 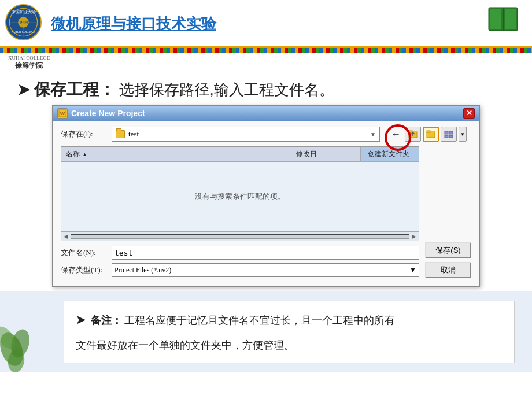 I want to click on folder-icon, so click(x=120, y=134).